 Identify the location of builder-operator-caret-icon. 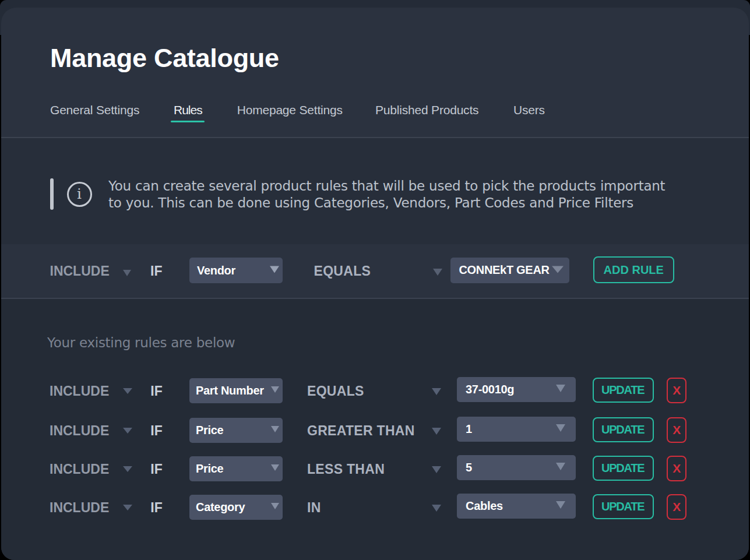
(438, 273).